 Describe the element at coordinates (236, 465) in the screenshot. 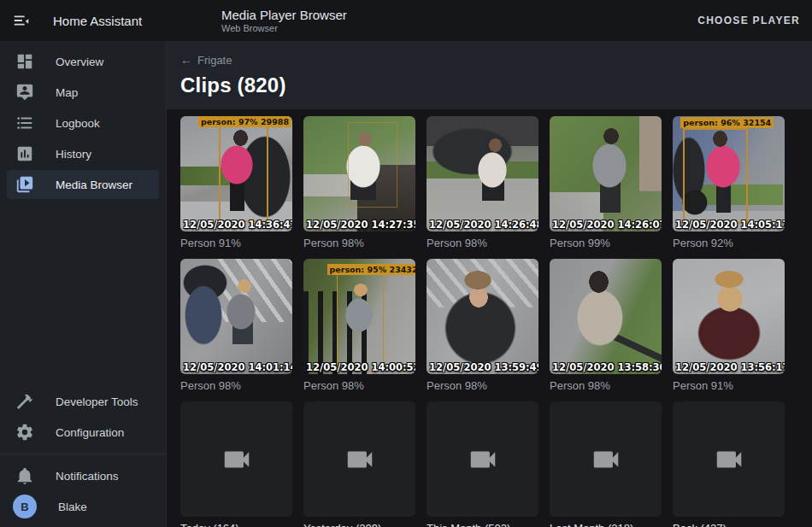

I see `folder-card-today: Today (164)` at that location.